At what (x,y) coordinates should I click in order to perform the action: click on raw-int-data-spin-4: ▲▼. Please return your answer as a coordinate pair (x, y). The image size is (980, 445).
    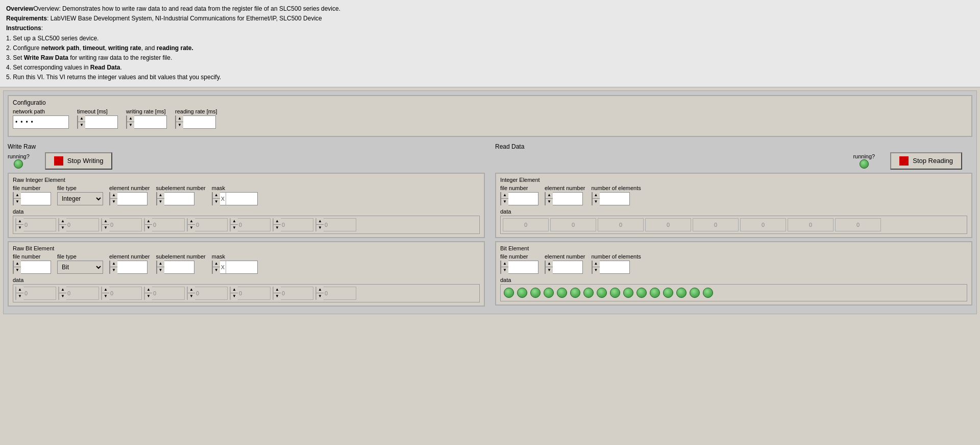
    Looking at the image, I should click on (191, 225).